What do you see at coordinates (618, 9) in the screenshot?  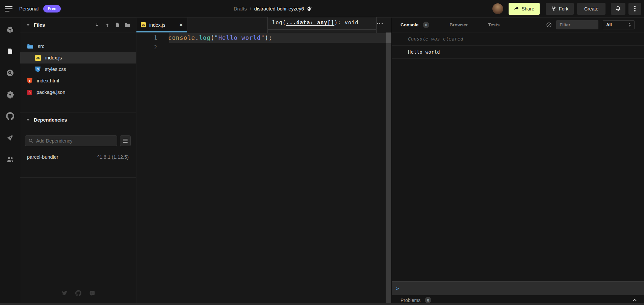 I see `notifications-button` at bounding box center [618, 9].